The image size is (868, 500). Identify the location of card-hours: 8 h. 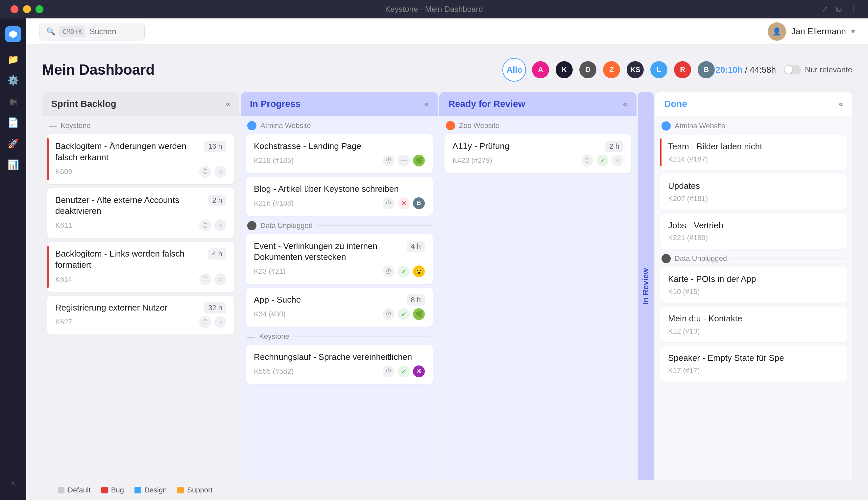
(416, 300).